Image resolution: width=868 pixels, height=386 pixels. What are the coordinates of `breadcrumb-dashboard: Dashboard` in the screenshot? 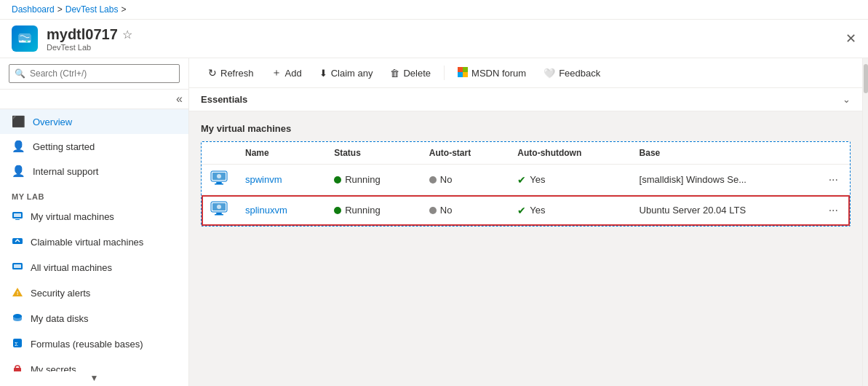 It's located at (33, 9).